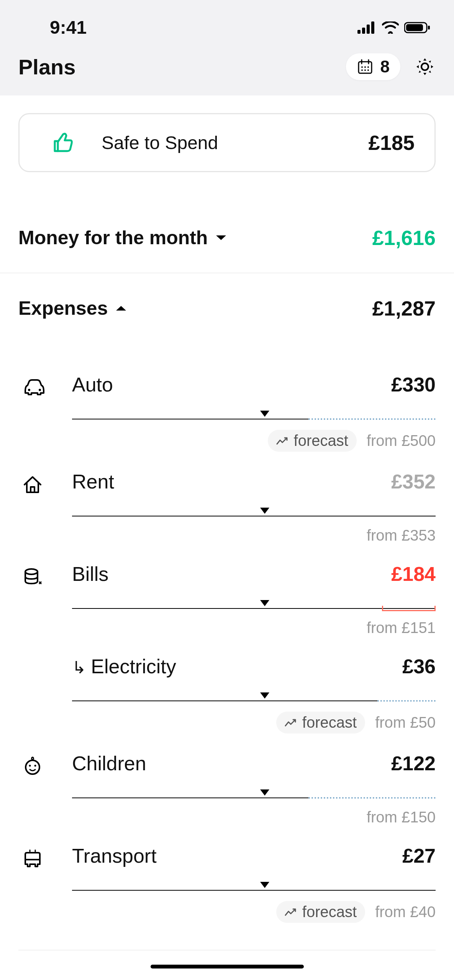 The height and width of the screenshot is (980, 454). Describe the element at coordinates (385, 67) in the screenshot. I see `date-badge-value: 8` at that location.